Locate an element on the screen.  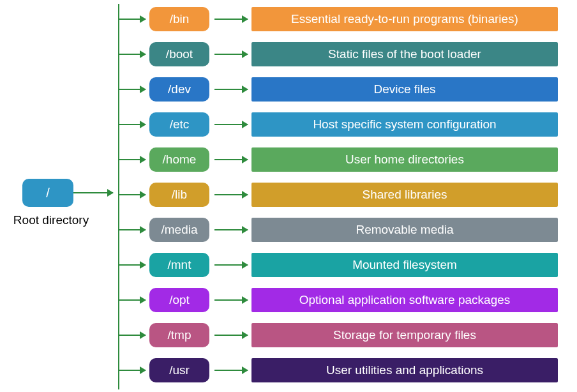
directory-description: Host specific system configuration is located at coordinates (405, 124).